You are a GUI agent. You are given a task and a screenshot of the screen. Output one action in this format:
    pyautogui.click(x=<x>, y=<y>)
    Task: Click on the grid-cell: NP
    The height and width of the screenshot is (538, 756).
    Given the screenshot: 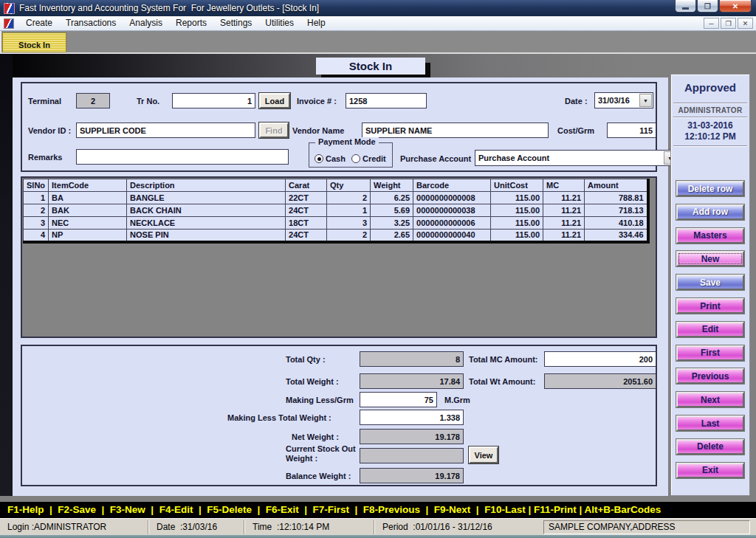 What is the action you would take?
    pyautogui.click(x=88, y=236)
    